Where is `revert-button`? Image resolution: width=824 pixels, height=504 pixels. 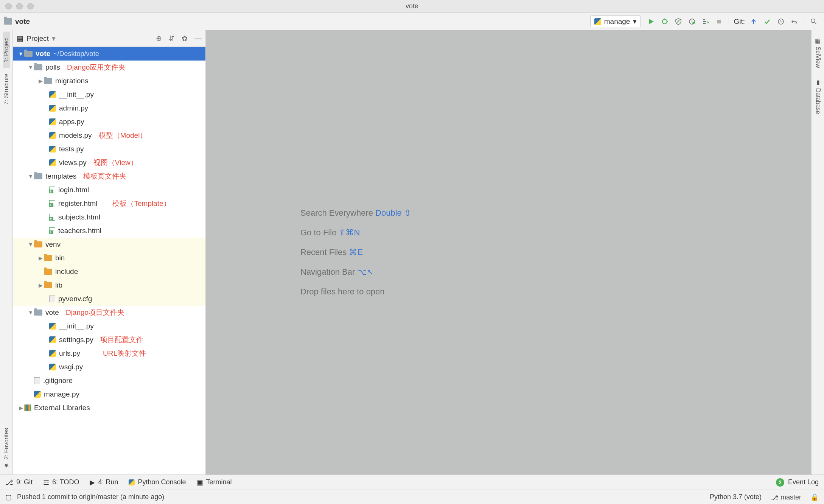
revert-button is located at coordinates (794, 22).